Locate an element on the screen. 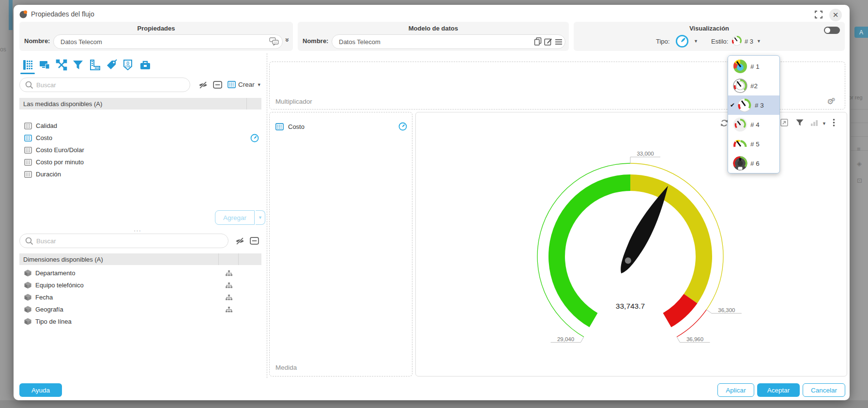 This screenshot has width=868, height=408. style-option-3-selected: ✔ # 3 is located at coordinates (754, 105).